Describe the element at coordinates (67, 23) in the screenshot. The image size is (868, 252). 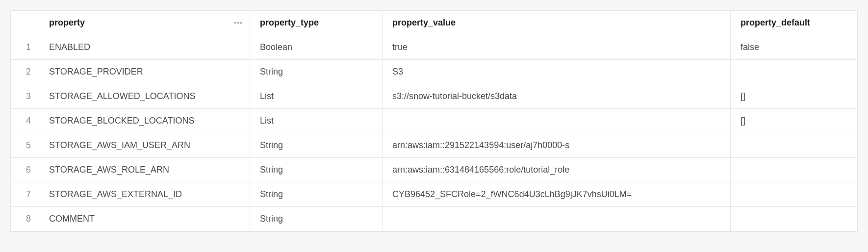
I see `column-header-label: property` at that location.